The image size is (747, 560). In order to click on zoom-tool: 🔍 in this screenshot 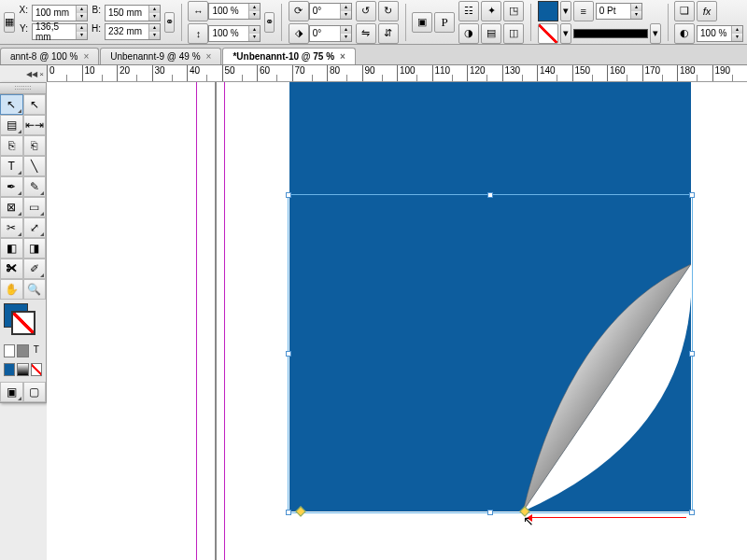, I will do `click(35, 289)`.